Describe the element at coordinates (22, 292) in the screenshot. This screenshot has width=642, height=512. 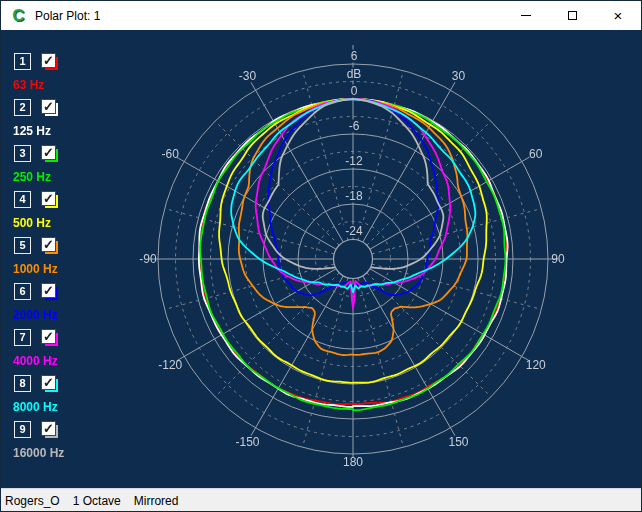
I see `legend-number-box: 6` at that location.